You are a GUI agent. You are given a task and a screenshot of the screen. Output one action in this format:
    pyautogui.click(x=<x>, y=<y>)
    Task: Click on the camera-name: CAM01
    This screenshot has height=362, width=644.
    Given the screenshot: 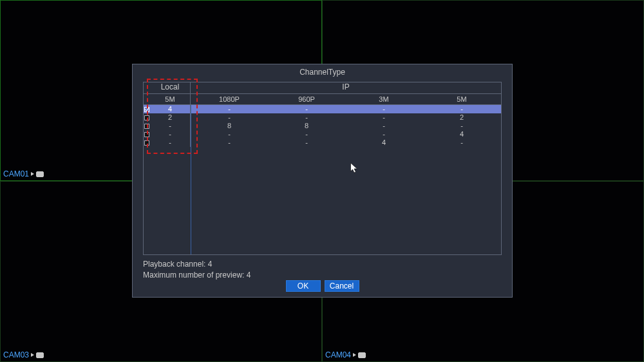 What is the action you would take?
    pyautogui.click(x=16, y=174)
    